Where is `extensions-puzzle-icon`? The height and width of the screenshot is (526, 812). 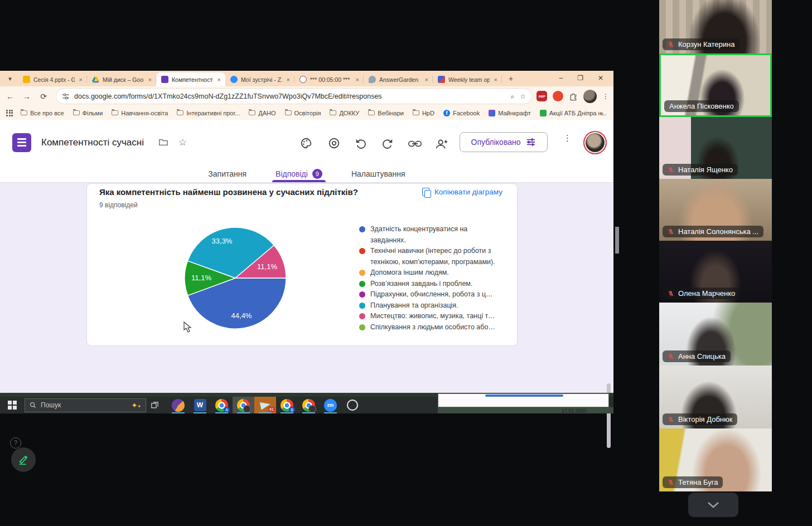
extensions-puzzle-icon is located at coordinates (573, 96).